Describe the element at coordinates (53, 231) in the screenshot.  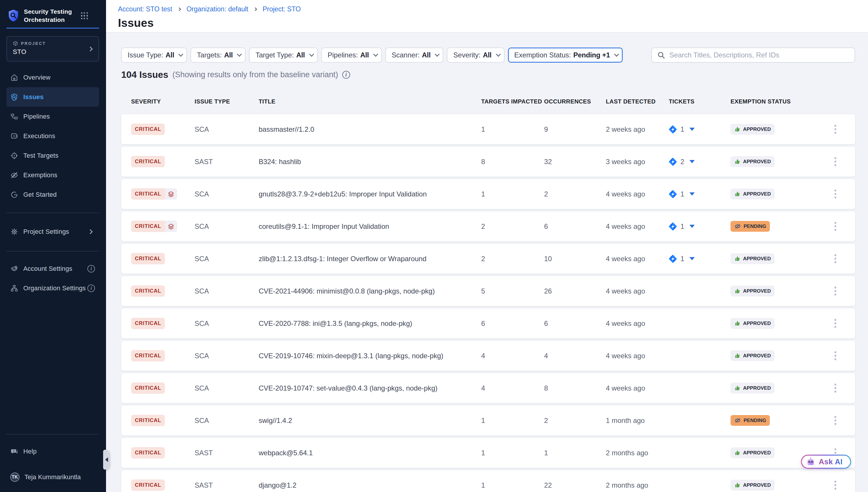
I see `sidebar-item-project-settings: Project Settings` at that location.